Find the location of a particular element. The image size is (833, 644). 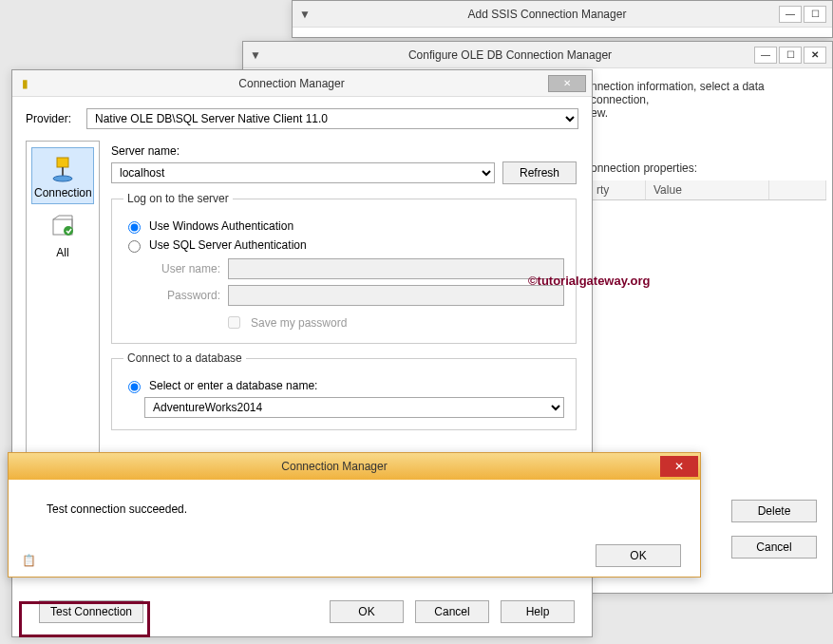

messagebox-text: Test connection succeeded. is located at coordinates (354, 502).